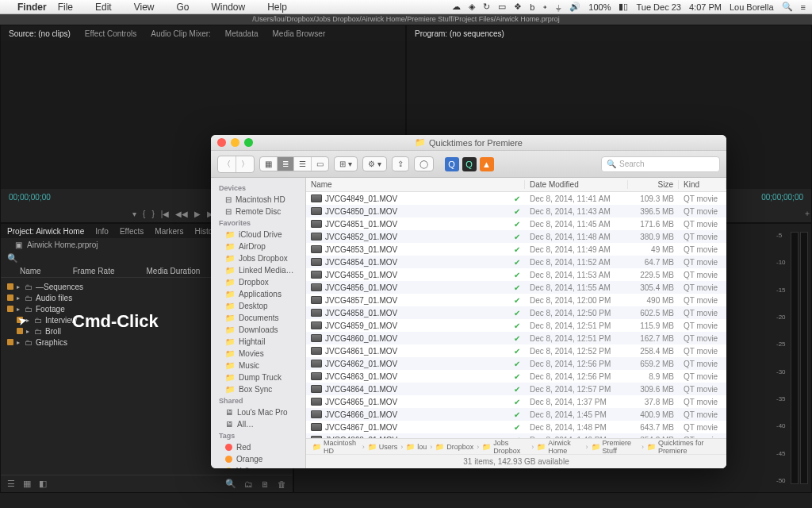 The height and width of the screenshot is (508, 812). Describe the element at coordinates (703, 184) in the screenshot. I see `col-kind: Kind` at that location.